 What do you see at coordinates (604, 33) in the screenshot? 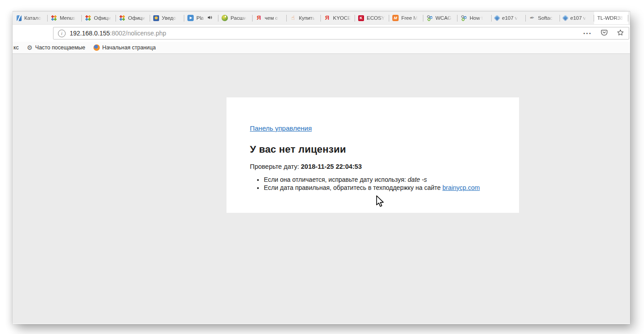
I see `pocket-icon` at bounding box center [604, 33].